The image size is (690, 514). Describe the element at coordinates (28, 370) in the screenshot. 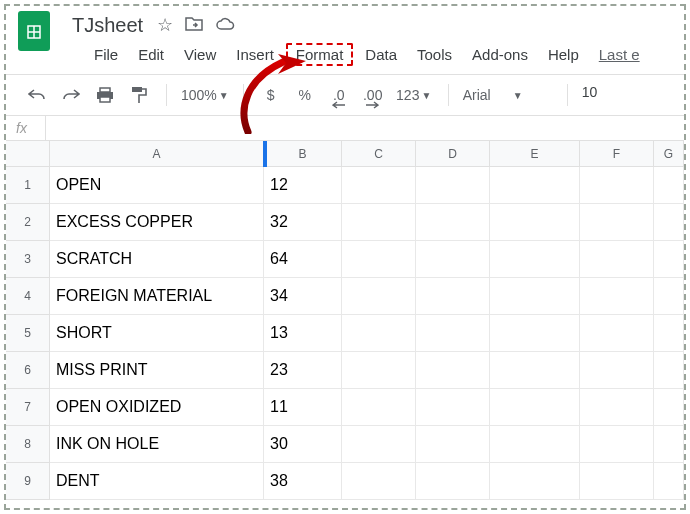

I see `row-header: 6` at that location.